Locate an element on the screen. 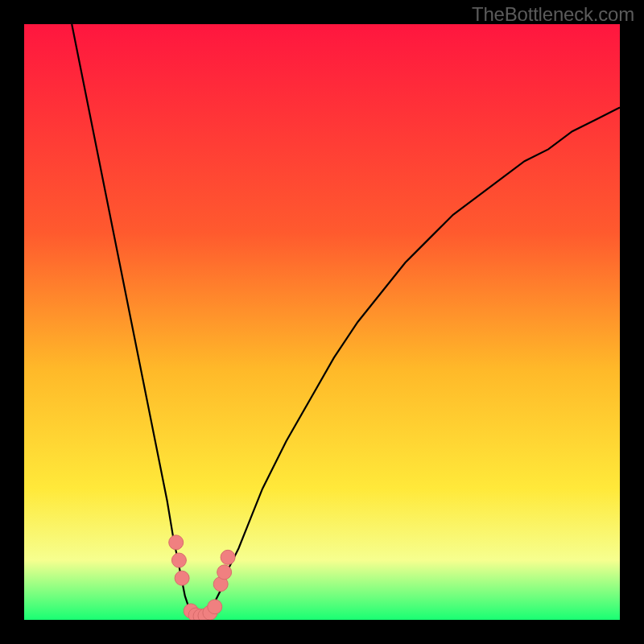 Image resolution: width=644 pixels, height=644 pixels. marker-left-cluster-b is located at coordinates (179, 560).